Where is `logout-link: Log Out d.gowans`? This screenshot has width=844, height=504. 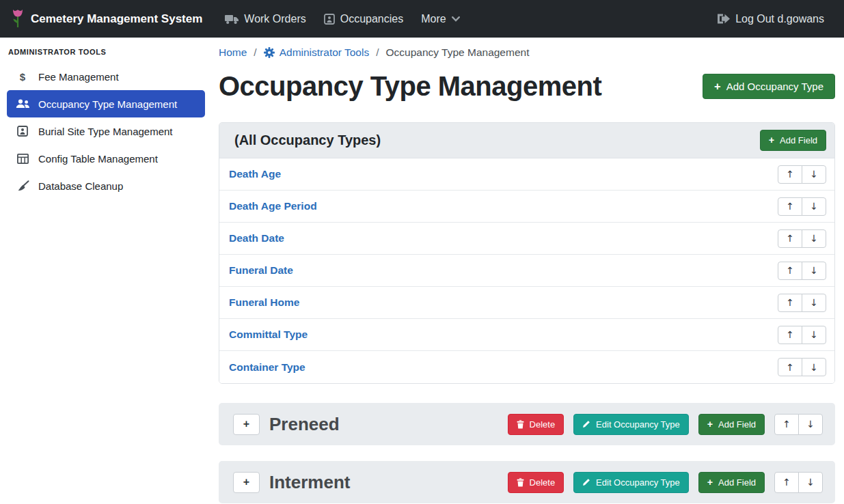 logout-link: Log Out d.gowans is located at coordinates (771, 19).